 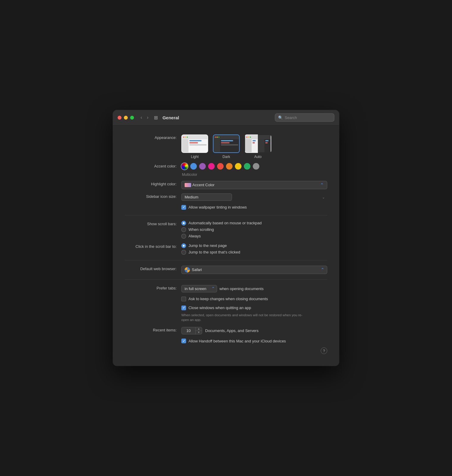 What do you see at coordinates (153, 184) in the screenshot?
I see `highlight-color-label: Highlight color:` at bounding box center [153, 184].